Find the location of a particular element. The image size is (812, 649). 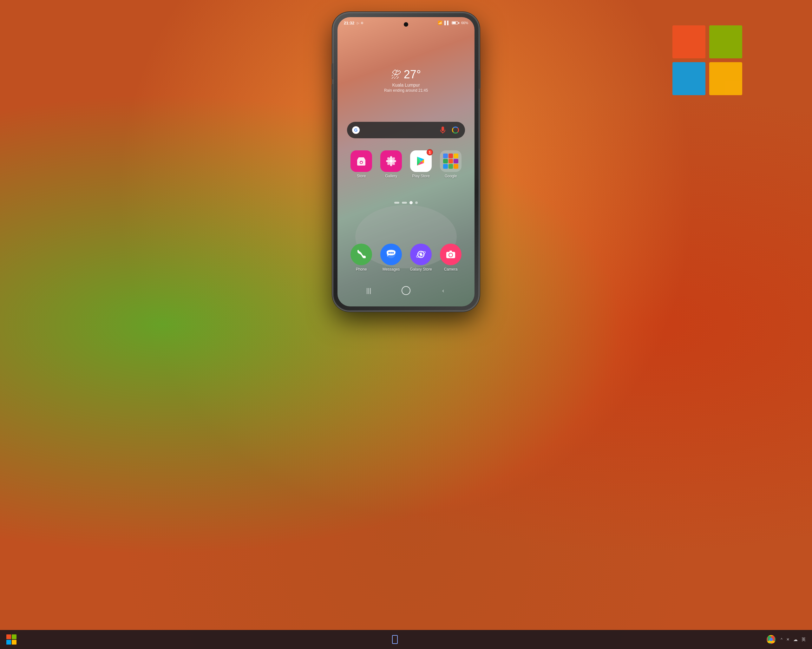

app-icon-wrap-gallery is located at coordinates (391, 161).